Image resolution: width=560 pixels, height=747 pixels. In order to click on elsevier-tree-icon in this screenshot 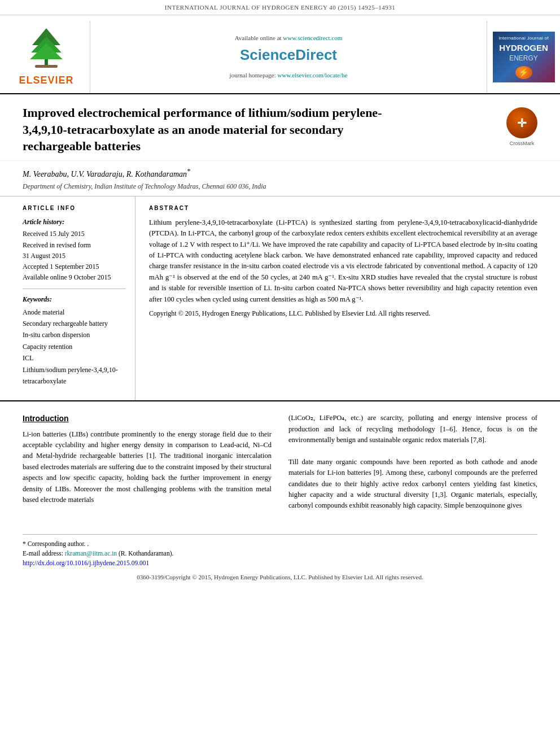, I will do `click(46, 48)`.